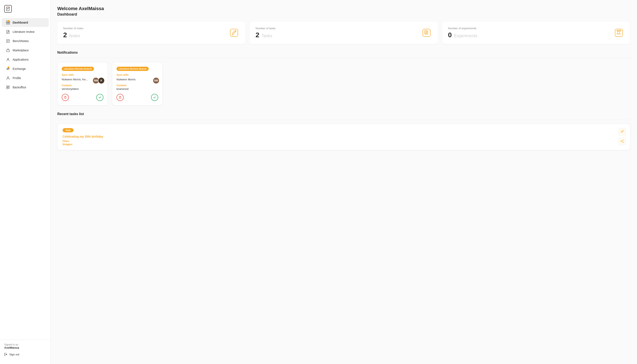  What do you see at coordinates (266, 35) in the screenshot?
I see `stat-tasks-value-row: 2 Tasks` at bounding box center [266, 35].